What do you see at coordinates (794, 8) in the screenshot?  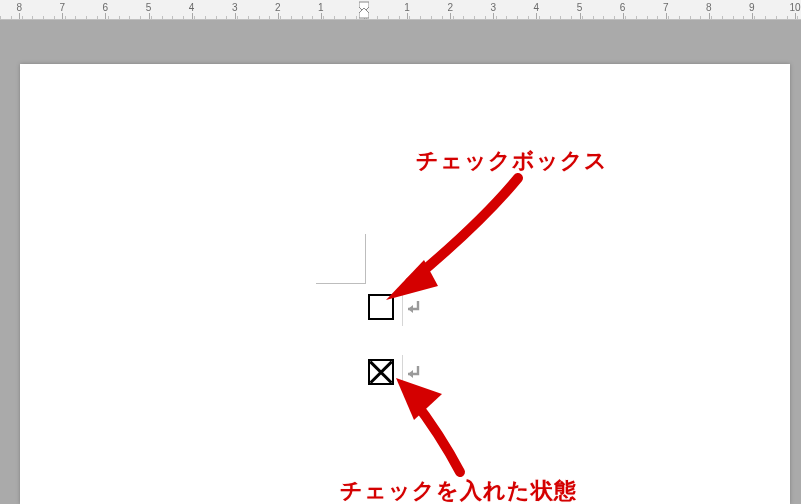 I see `ruler-label: 10` at bounding box center [794, 8].